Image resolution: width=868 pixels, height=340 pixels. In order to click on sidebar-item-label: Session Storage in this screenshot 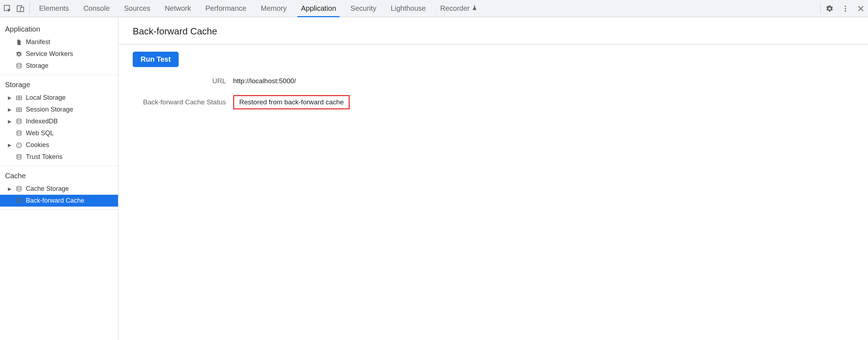, I will do `click(49, 110)`.